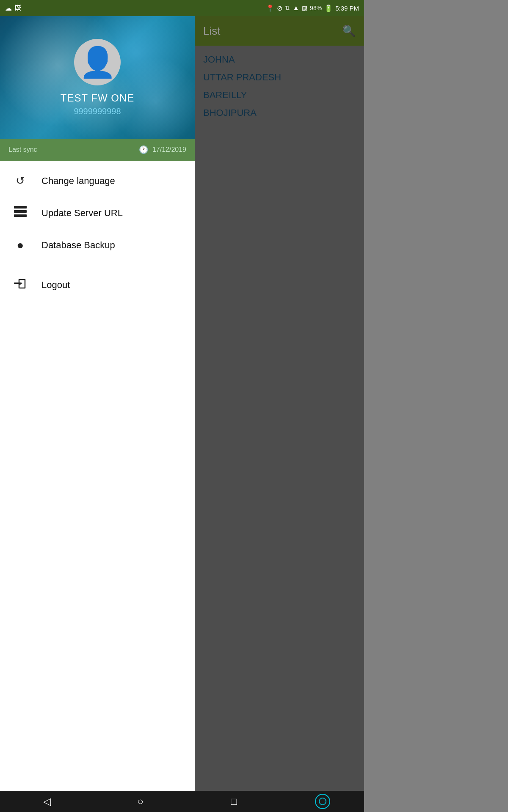 The image size is (508, 812). Describe the element at coordinates (97, 285) in the screenshot. I see `menu-item-logout: Logout` at that location.